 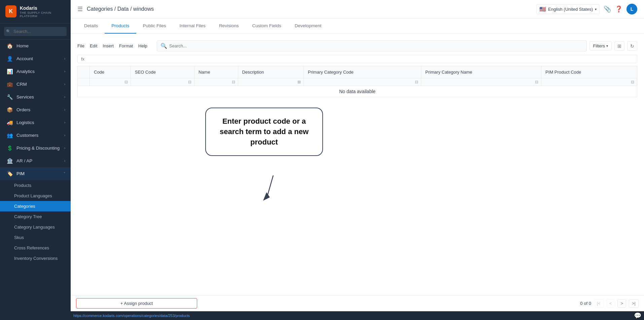 What do you see at coordinates (537, 82) in the screenshot?
I see `filter-primary-name-icon: ⊟` at bounding box center [537, 82].